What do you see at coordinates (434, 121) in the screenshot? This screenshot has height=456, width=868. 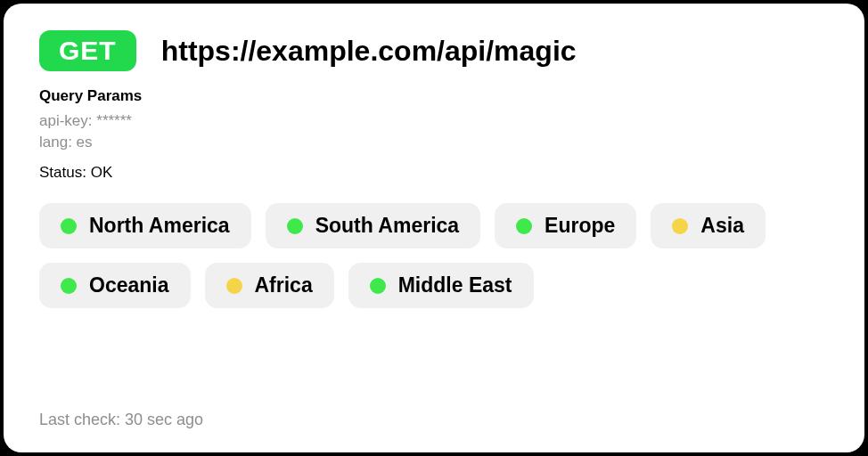 I see `query-params-section: Query Params api-key: ****** lang: es` at bounding box center [434, 121].